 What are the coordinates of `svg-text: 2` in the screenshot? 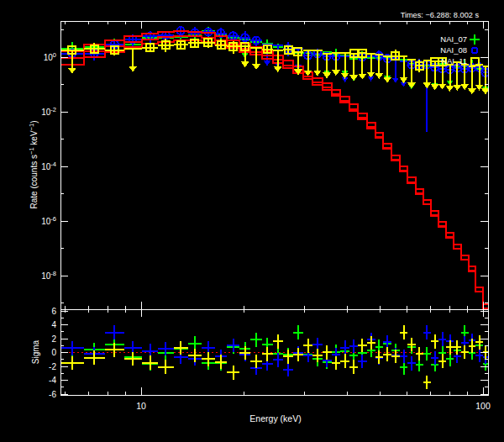 It's located at (54, 339).